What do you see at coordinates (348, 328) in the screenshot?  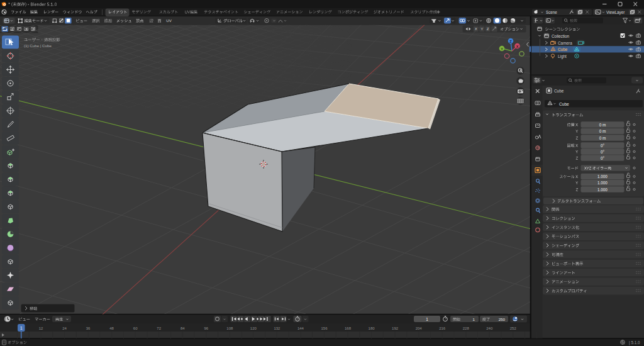 I see `svg-text: 168` at bounding box center [348, 328].